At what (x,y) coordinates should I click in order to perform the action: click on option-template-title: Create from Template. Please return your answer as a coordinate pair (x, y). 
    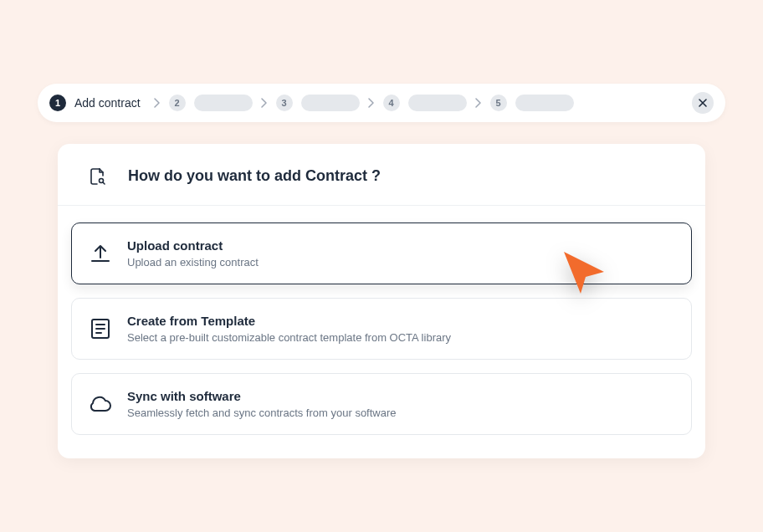
    Looking at the image, I should click on (289, 321).